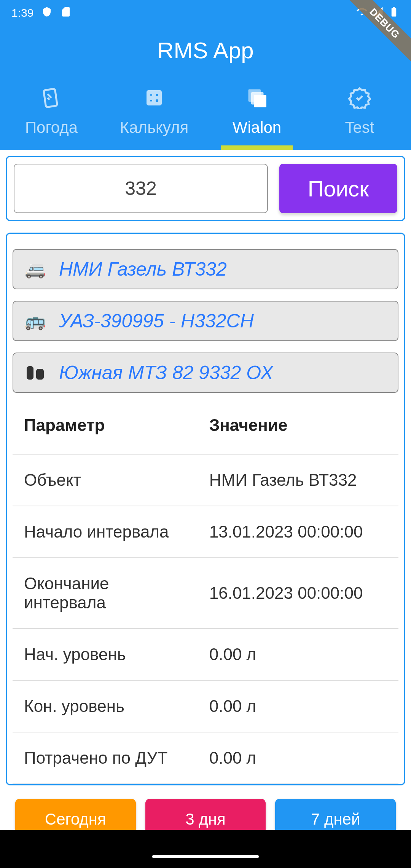  Describe the element at coordinates (154, 114) in the screenshot. I see `tab-calculator: Калькуля` at that location.